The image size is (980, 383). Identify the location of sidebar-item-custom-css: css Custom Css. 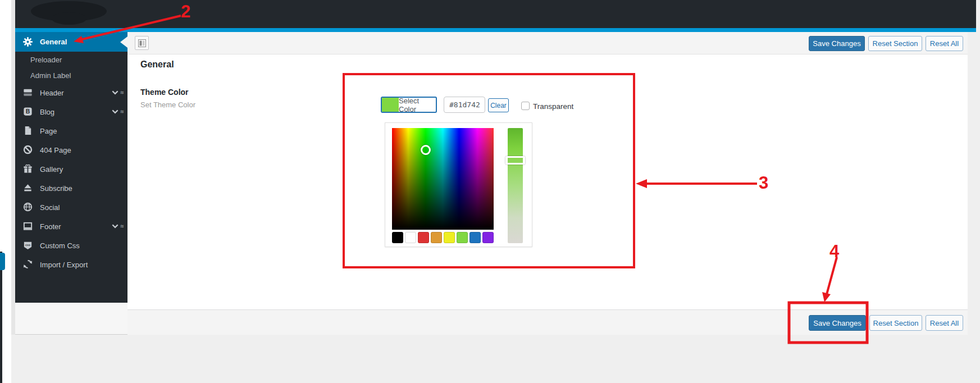
(71, 245).